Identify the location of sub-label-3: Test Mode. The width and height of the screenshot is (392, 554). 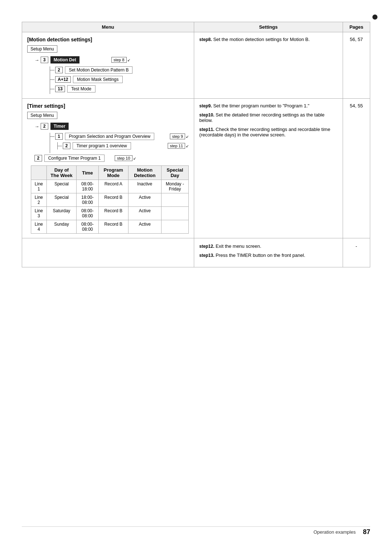
(81, 89).